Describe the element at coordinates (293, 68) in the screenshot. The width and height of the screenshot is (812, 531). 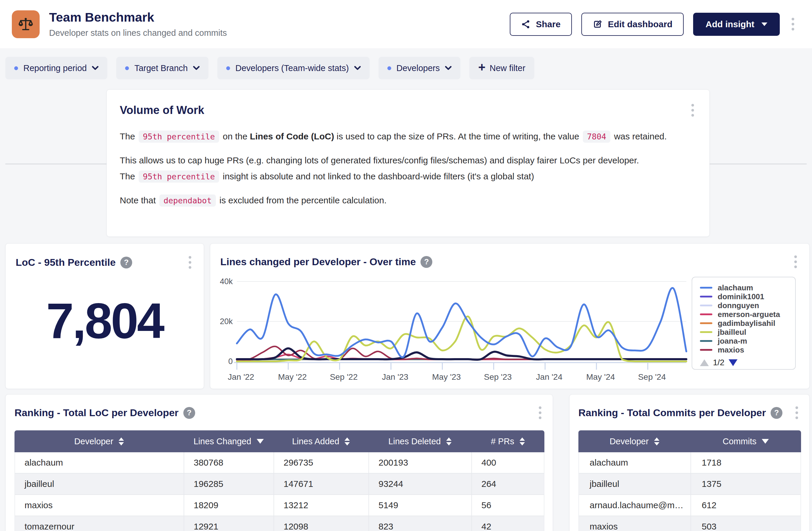
I see `filter-chip-developers-team-wide-stats: Developers (Team-wide stats)` at that location.